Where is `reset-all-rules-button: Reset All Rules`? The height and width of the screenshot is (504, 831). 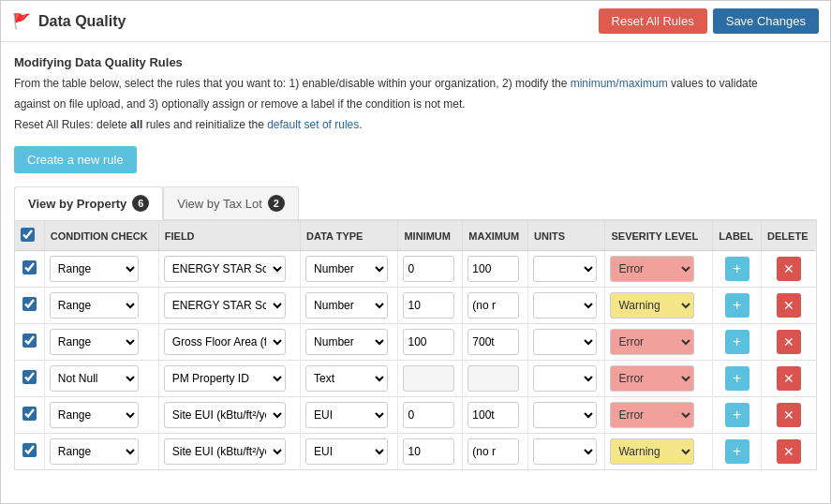
reset-all-rules-button: Reset All Rules is located at coordinates (653, 21).